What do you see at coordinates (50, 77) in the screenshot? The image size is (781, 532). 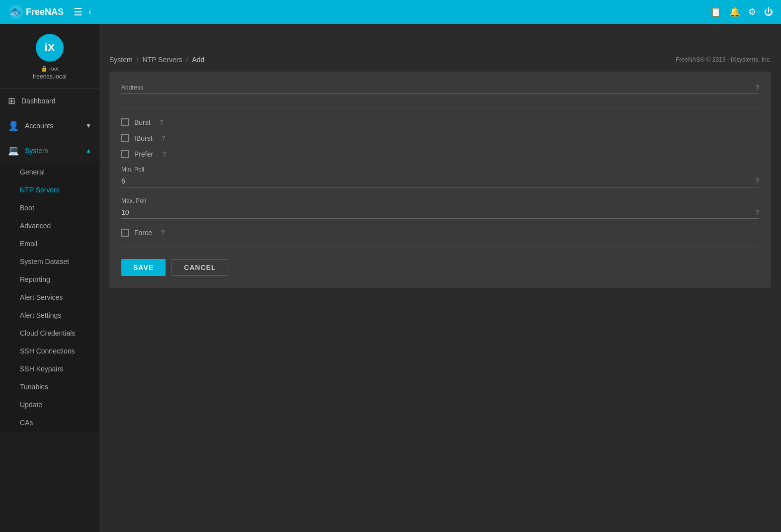 I see `user-host: freenas.local` at bounding box center [50, 77].